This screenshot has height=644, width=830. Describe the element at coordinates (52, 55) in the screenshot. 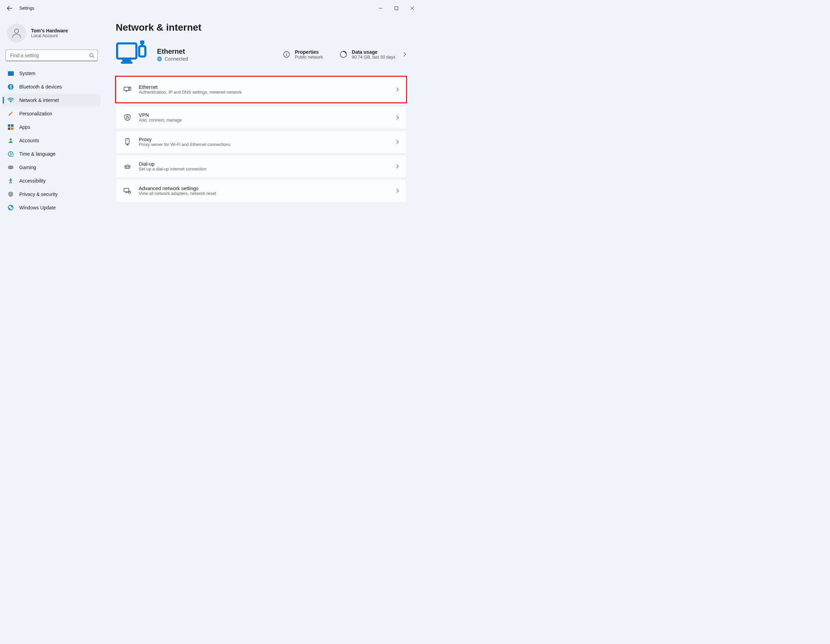

I see `search-input` at that location.